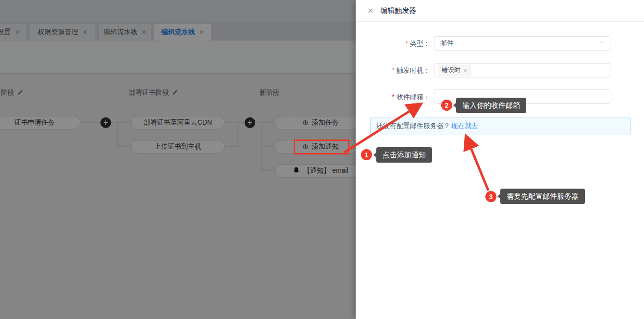  What do you see at coordinates (605, 43) in the screenshot?
I see `chevron-down-icon` at bounding box center [605, 43].